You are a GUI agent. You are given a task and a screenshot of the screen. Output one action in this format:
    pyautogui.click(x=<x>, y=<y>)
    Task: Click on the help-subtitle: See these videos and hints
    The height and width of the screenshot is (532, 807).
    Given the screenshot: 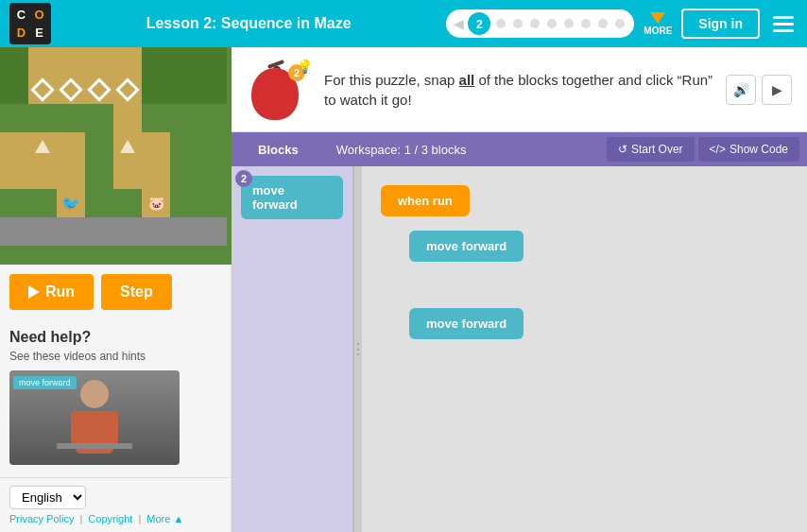 What is the action you would take?
    pyautogui.click(x=115, y=356)
    